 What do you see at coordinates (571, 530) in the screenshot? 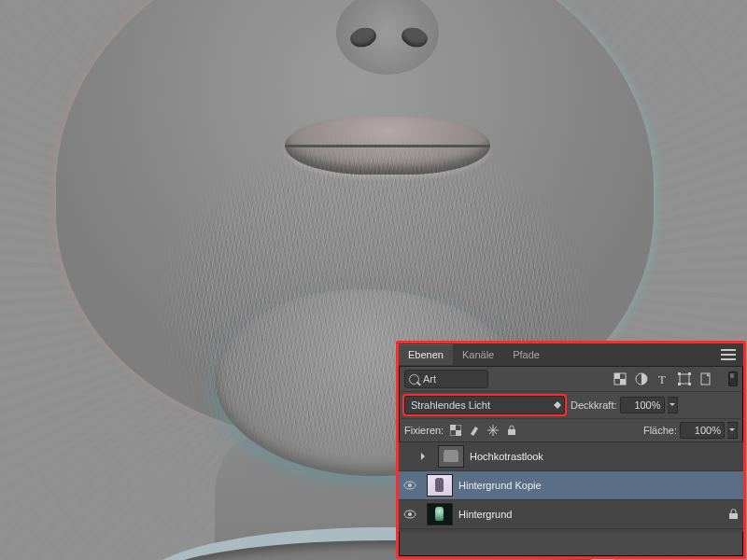
I see `layer-list-empty` at bounding box center [571, 530].